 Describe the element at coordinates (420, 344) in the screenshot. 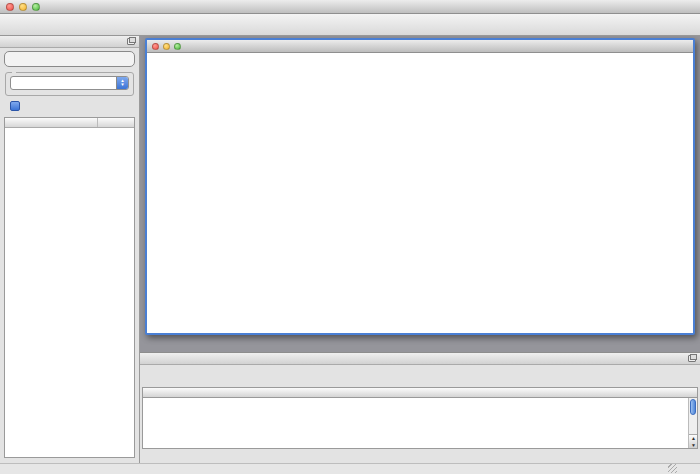

I see `background-windows` at that location.